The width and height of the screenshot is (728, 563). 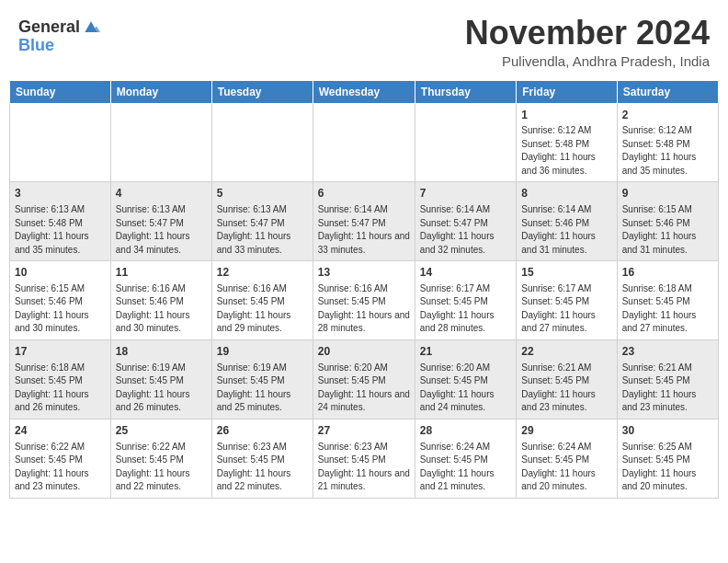 I want to click on day-number: 30, so click(x=667, y=431).